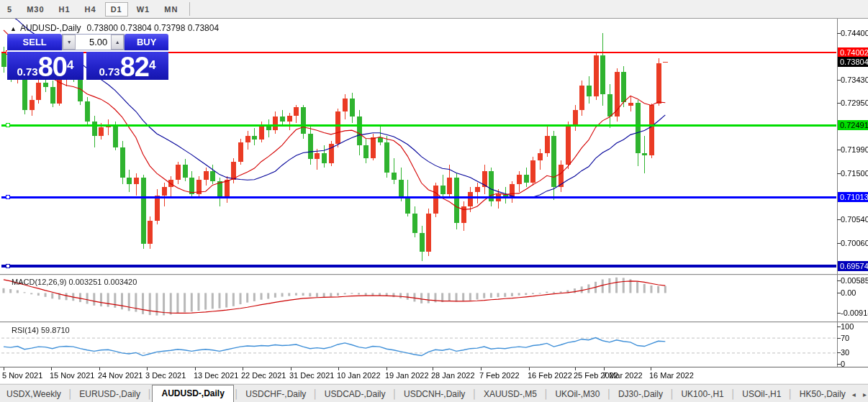 This screenshot has width=868, height=402. Describe the element at coordinates (50, 28) in the screenshot. I see `chart-symbol-label: AUDUSD-,Daily` at that location.